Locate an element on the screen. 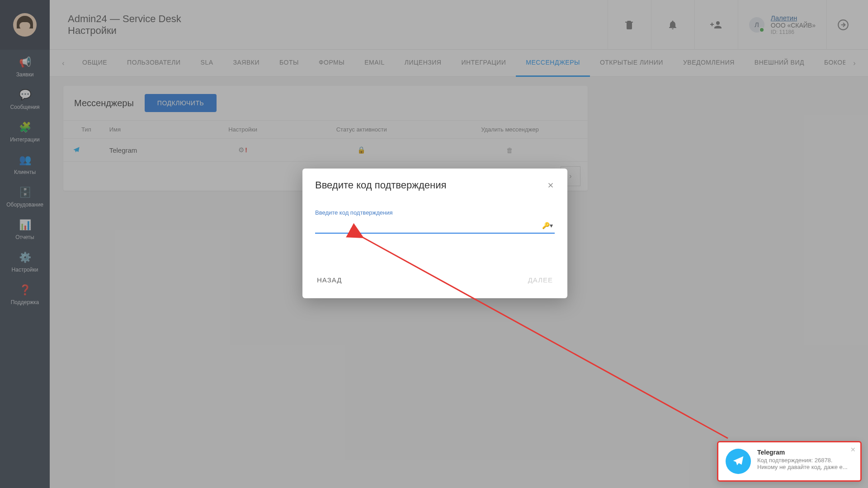  confirmation-code-modal: Введите код подтверждения Введите код по… is located at coordinates (435, 233).